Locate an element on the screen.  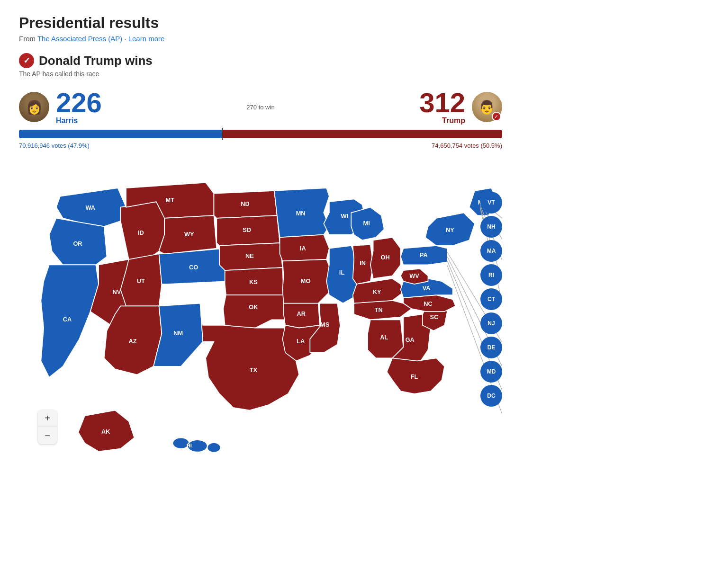
state-ne is located at coordinates (251, 257).